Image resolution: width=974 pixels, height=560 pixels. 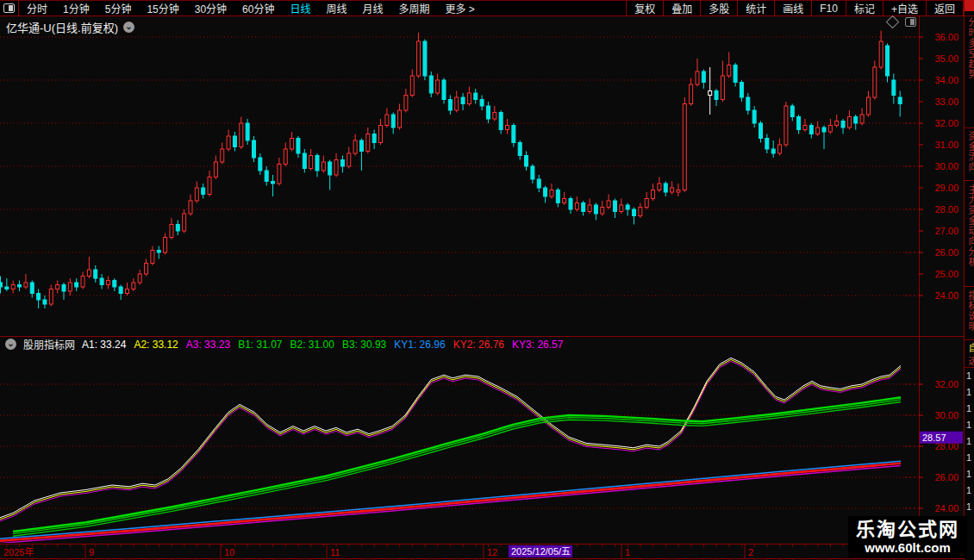 What do you see at coordinates (284, 345) in the screenshot?
I see `indicator-header: ⌄ 股朋指标网 A1: 33.24A2: 33.12A3: 33.23B1: 3…` at bounding box center [284, 345].